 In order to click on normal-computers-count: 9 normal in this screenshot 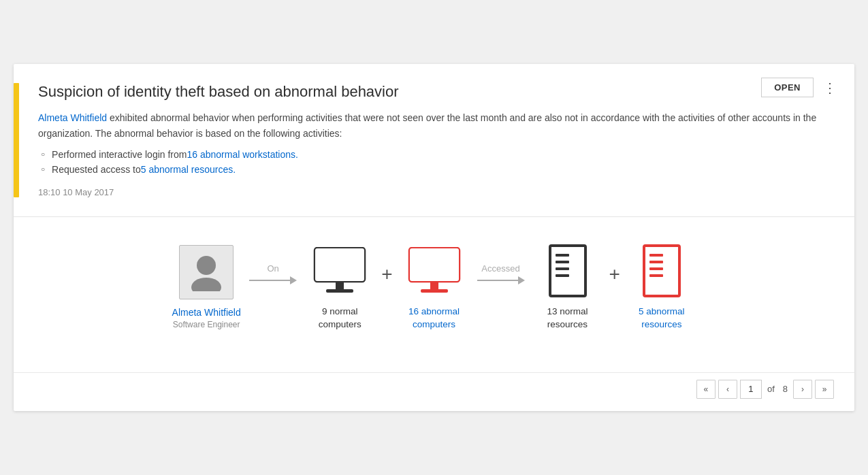, I will do `click(340, 312)`.